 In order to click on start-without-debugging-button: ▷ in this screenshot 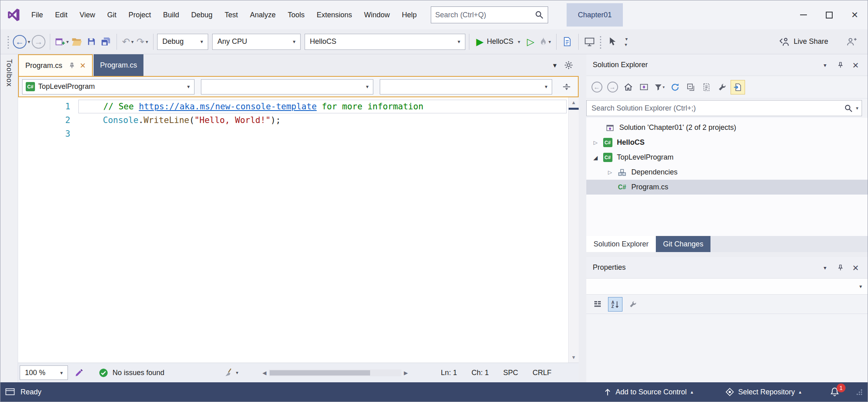, I will do `click(531, 42)`.